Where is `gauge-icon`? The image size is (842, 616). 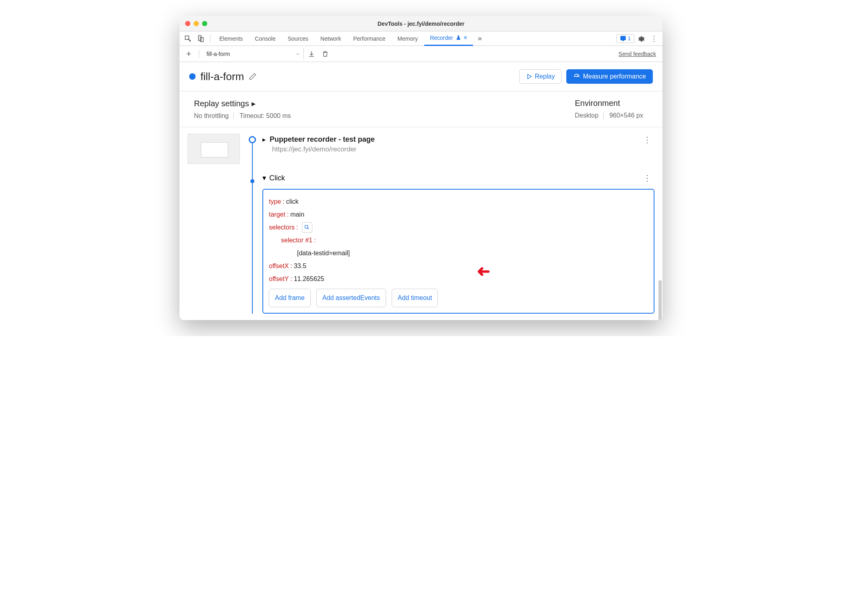 gauge-icon is located at coordinates (577, 76).